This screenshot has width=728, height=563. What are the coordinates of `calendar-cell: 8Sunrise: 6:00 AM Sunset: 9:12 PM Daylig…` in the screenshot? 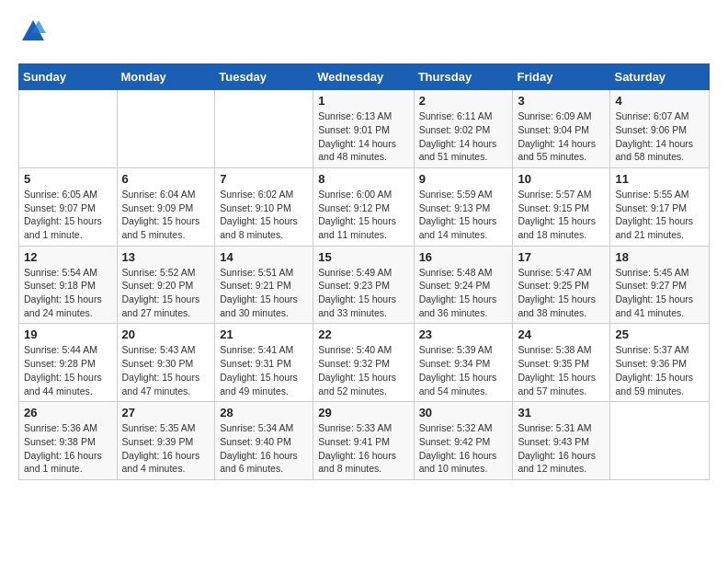 It's located at (364, 206).